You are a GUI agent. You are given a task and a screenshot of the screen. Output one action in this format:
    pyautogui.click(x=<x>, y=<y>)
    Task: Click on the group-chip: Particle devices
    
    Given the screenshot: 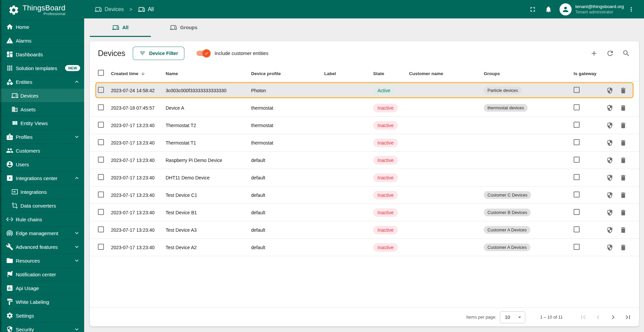 What is the action you would take?
    pyautogui.click(x=503, y=91)
    